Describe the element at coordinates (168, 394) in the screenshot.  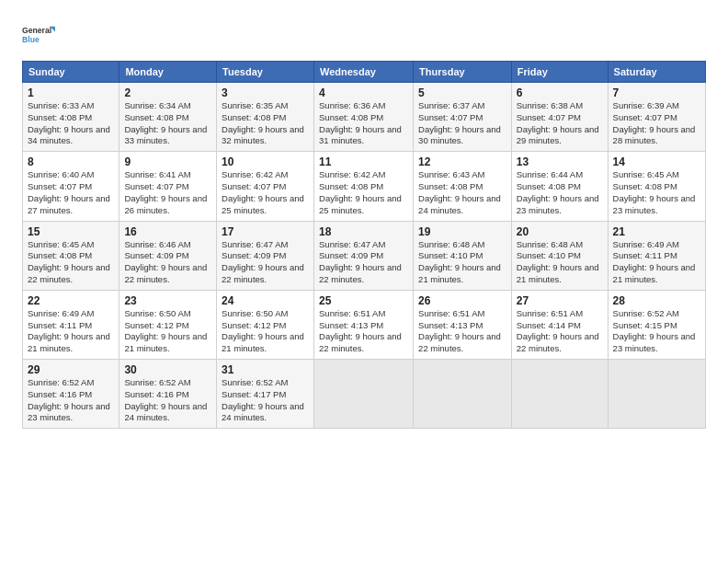
I see `calendar-cell: 30Sunrise: 6:52 AMSunset: 4:16 PMDayligh…` at that location.